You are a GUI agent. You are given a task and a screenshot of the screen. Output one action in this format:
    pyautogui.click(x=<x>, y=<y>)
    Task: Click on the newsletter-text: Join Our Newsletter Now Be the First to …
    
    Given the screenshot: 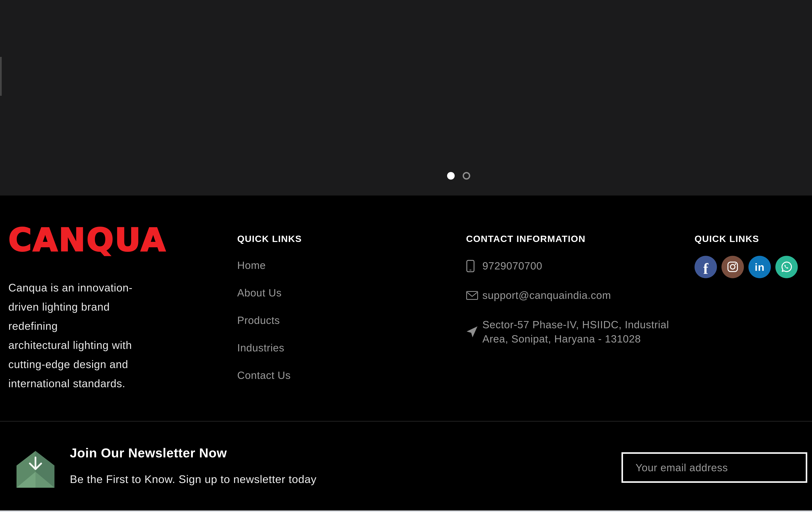 What is the action you would take?
    pyautogui.click(x=193, y=465)
    